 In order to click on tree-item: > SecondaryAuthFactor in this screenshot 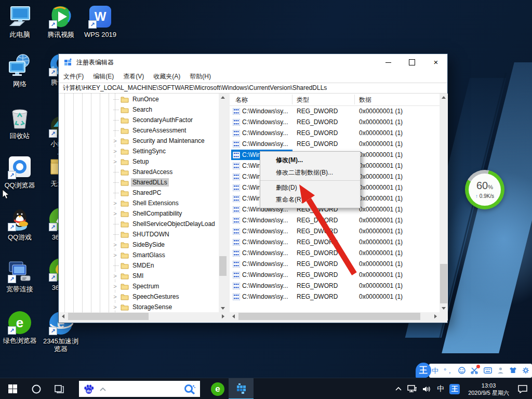, I will do `click(139, 120)`.